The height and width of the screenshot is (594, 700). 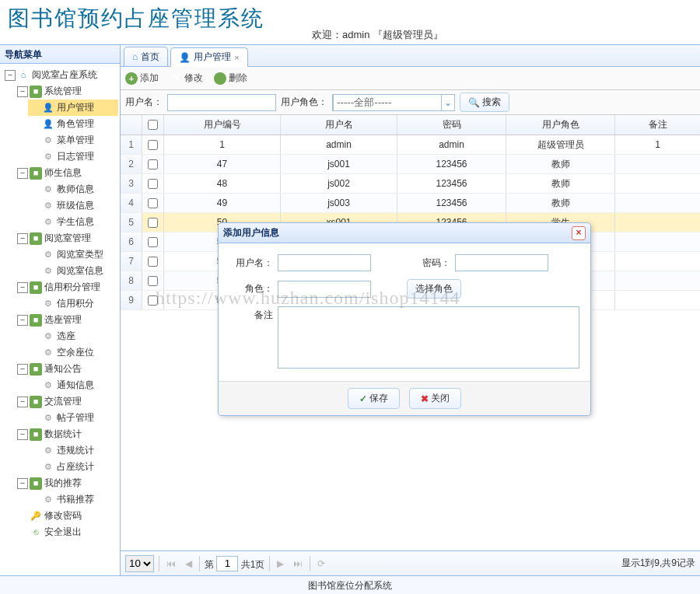 What do you see at coordinates (61, 75) in the screenshot?
I see `tree-root-node: −⌂阅览室占座系统` at bounding box center [61, 75].